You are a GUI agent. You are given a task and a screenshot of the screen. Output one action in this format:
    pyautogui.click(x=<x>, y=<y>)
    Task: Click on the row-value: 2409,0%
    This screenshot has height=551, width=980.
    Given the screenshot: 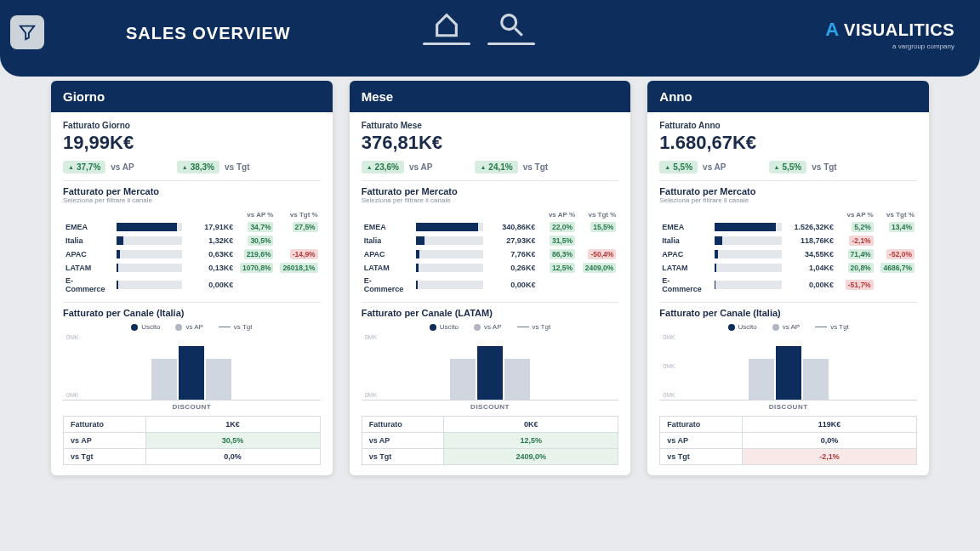 What is the action you would take?
    pyautogui.click(x=531, y=457)
    